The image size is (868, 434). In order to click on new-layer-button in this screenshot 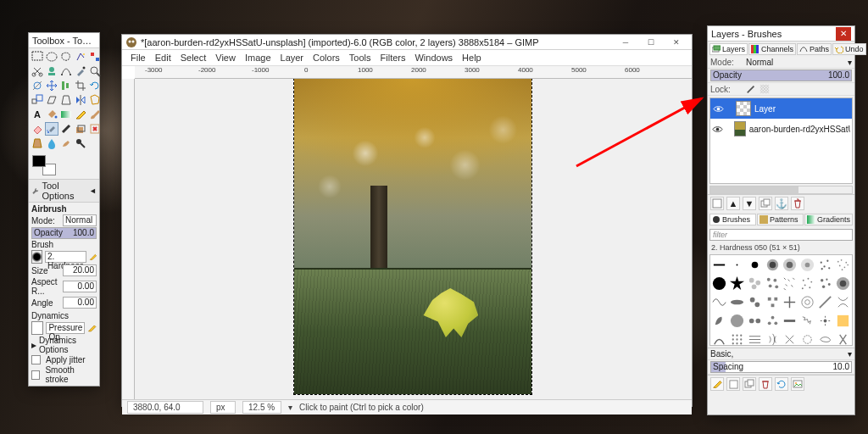, I will do `click(717, 203)`.